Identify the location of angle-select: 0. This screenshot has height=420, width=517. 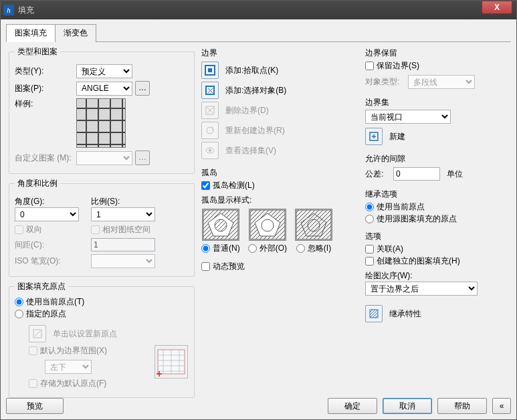
(47, 214).